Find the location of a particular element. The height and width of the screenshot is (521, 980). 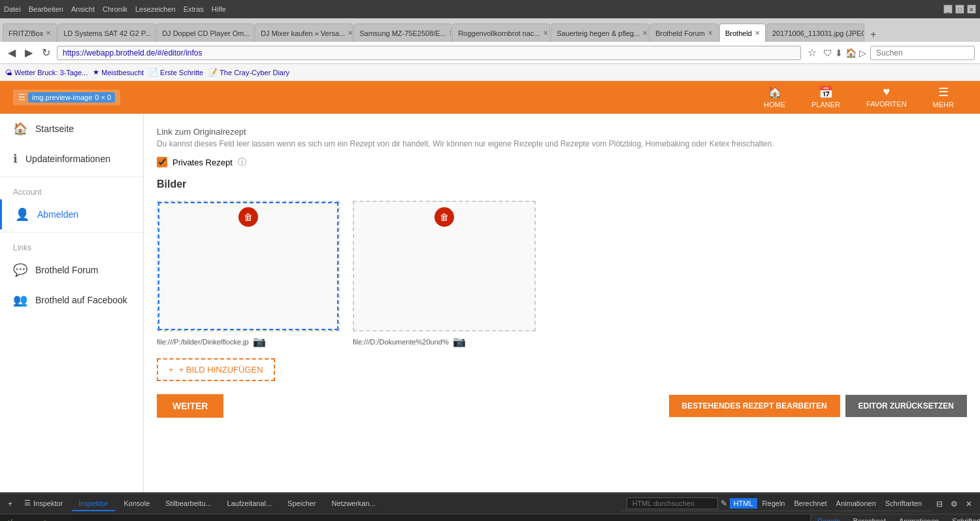

bookmark-erste-schritte: 📄 Erste Schritte is located at coordinates (176, 72).